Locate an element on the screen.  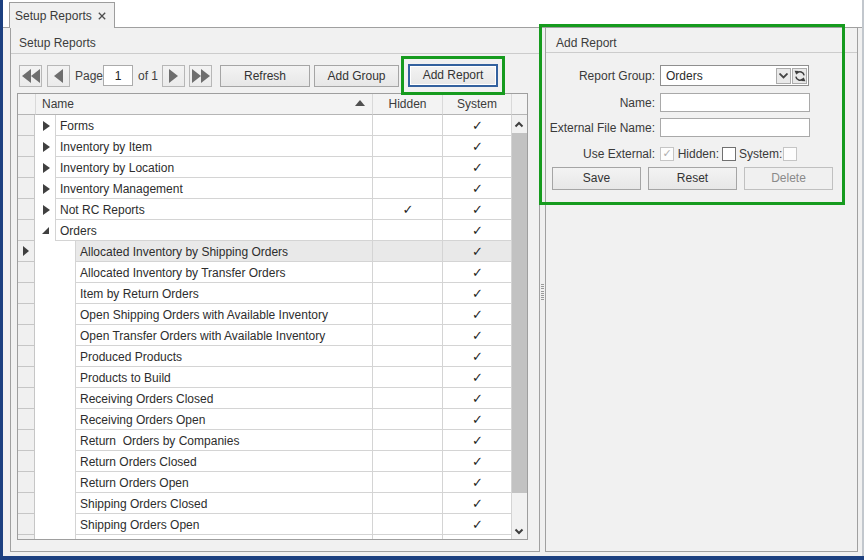
grid-row: Inventory by Location✓ is located at coordinates (264, 168).